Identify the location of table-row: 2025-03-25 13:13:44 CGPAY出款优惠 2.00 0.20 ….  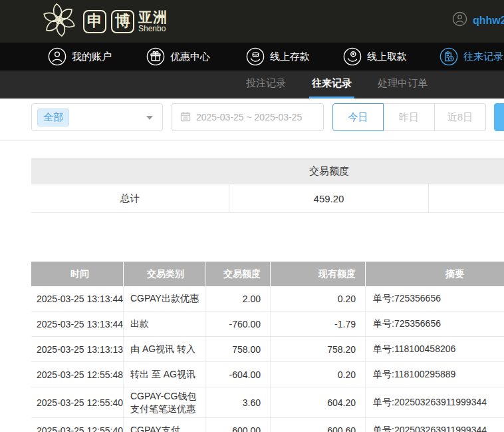
(267, 299).